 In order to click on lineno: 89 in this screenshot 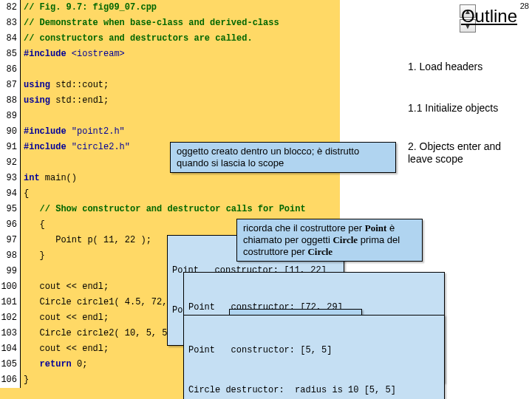, I will do `click(10, 117)`.